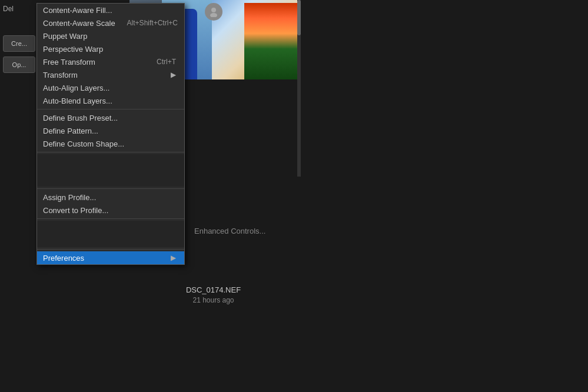  Describe the element at coordinates (111, 118) in the screenshot. I see `menu-item-define-brush-preset: Define Brush Preset...` at that location.